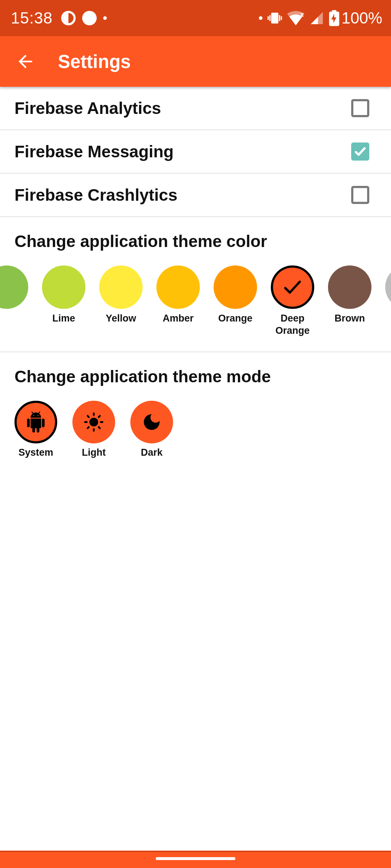  What do you see at coordinates (68, 18) in the screenshot?
I see `status-notif-icon` at bounding box center [68, 18].